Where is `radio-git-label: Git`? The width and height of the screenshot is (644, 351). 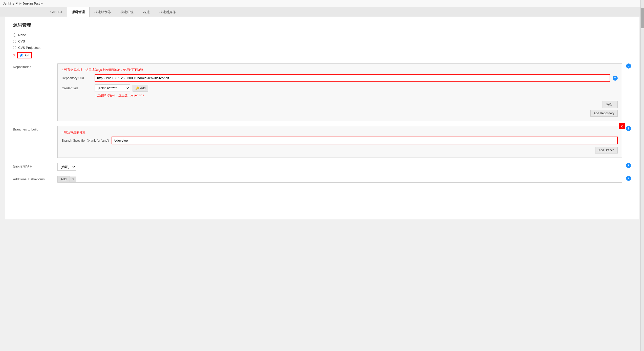 radio-git-label: Git is located at coordinates (27, 55).